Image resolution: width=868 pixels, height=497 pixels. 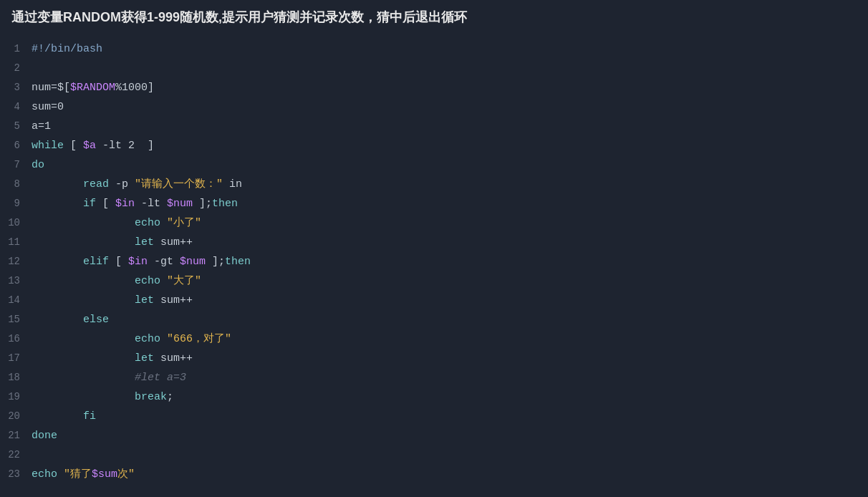 I want to click on line-number: 14, so click(x=16, y=301).